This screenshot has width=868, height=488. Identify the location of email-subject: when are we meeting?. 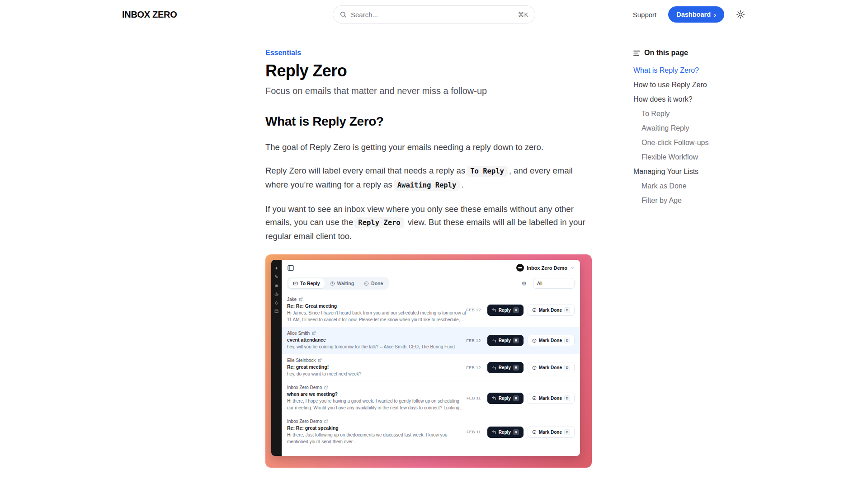
(377, 394).